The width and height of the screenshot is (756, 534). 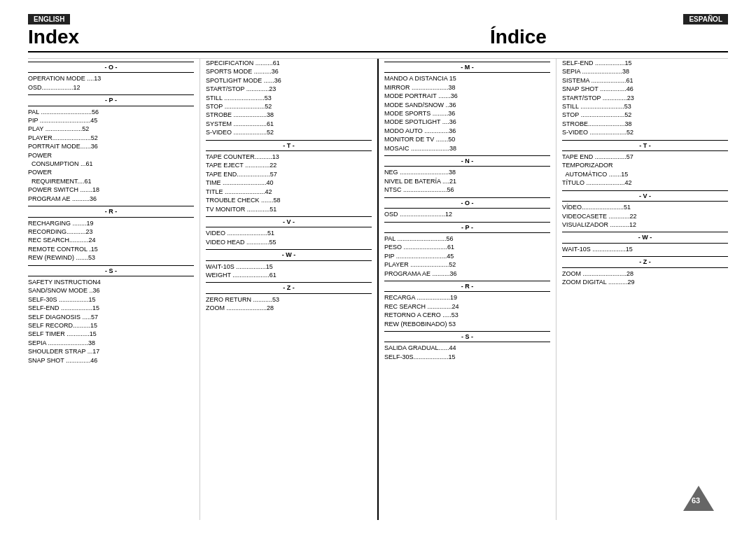 I want to click on section-header-v-en2: - V -, so click(x=288, y=222).